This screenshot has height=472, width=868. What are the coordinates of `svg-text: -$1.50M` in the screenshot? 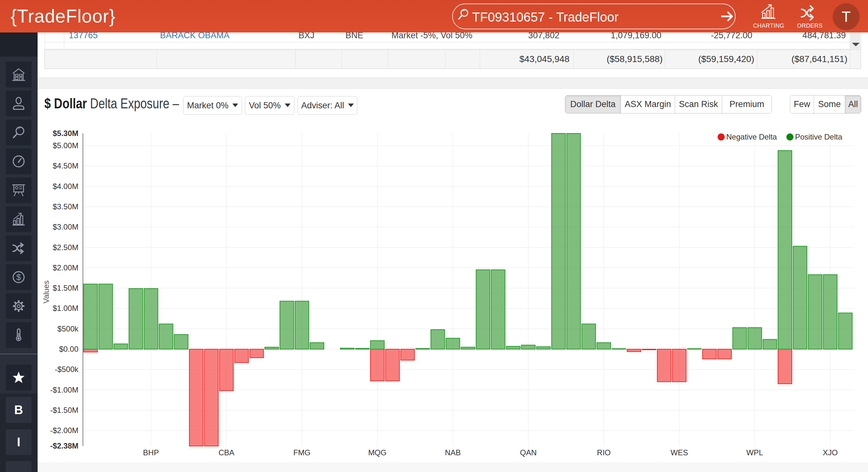 It's located at (64, 410).